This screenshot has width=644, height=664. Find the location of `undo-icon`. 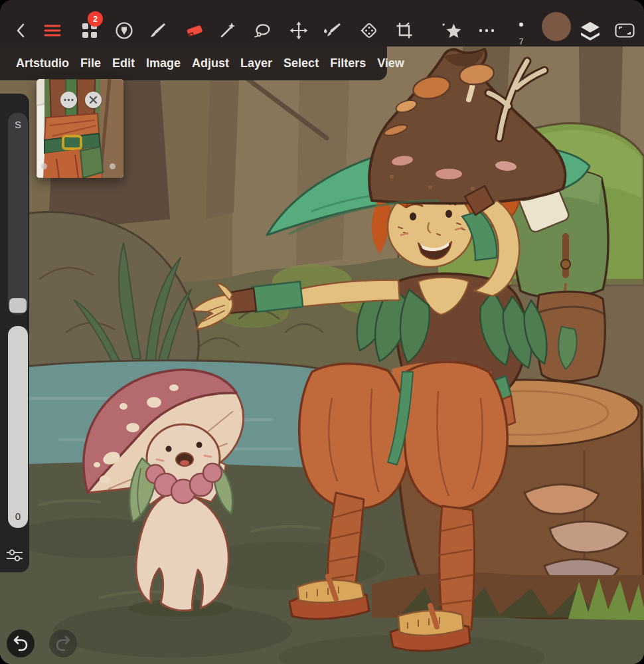

undo-icon is located at coordinates (21, 643).